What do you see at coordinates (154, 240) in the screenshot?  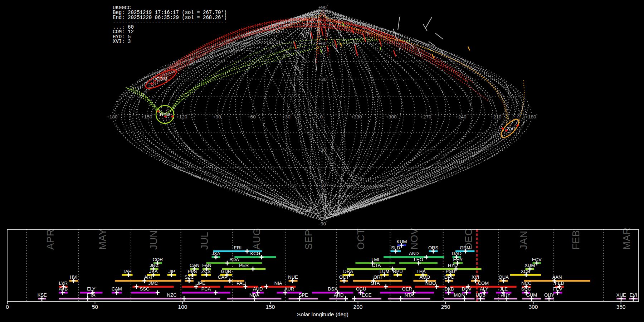 I see `svg-text: JUN` at bounding box center [154, 240].